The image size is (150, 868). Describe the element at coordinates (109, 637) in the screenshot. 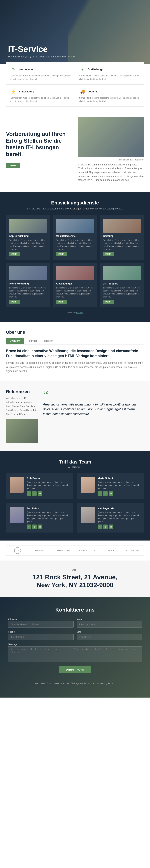

I see `date-input` at that location.